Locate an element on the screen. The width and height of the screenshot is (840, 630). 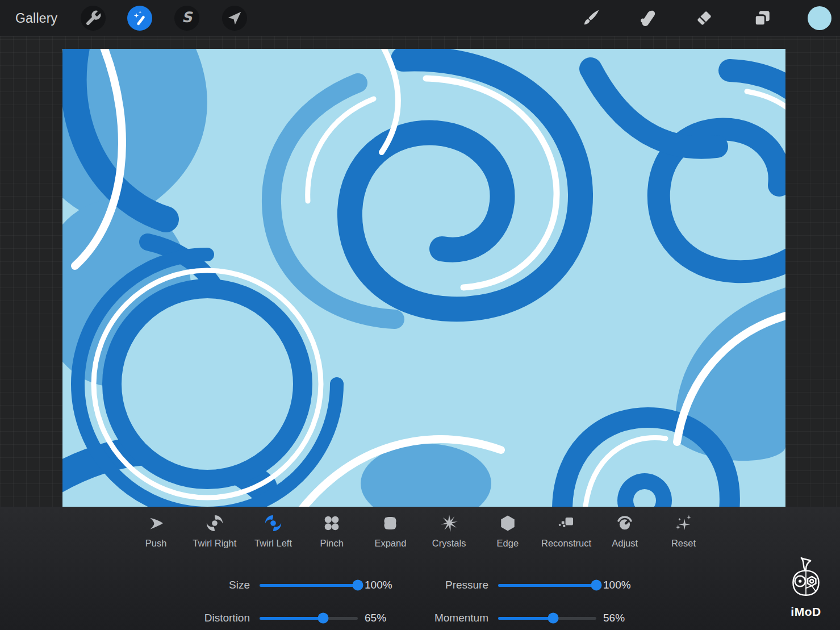
svg-text: S is located at coordinates (187, 17).